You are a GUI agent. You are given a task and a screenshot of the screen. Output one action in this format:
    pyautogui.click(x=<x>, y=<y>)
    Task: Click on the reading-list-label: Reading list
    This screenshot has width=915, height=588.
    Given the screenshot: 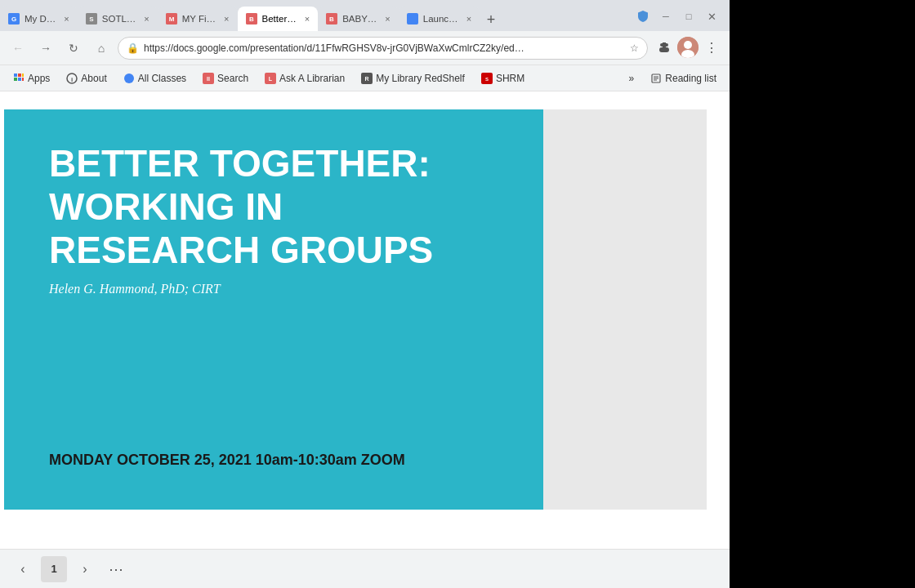 What is the action you would take?
    pyautogui.click(x=691, y=78)
    